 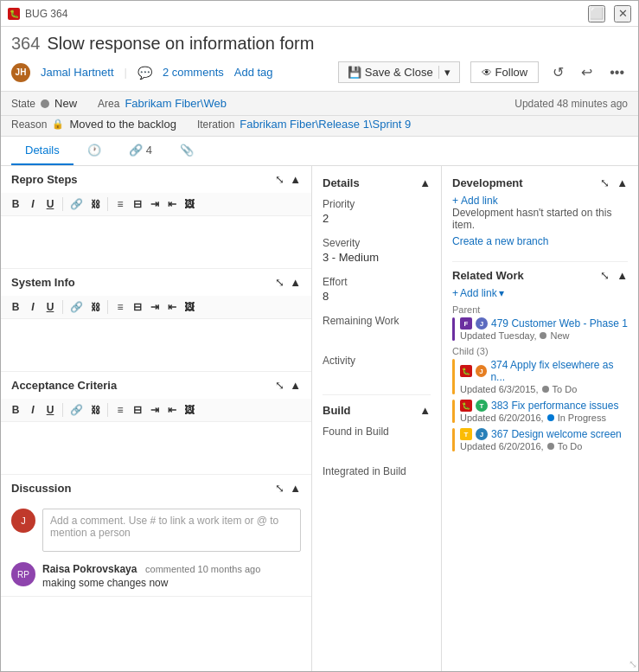 What do you see at coordinates (194, 73) in the screenshot?
I see `comments-link: 2 comments` at bounding box center [194, 73].